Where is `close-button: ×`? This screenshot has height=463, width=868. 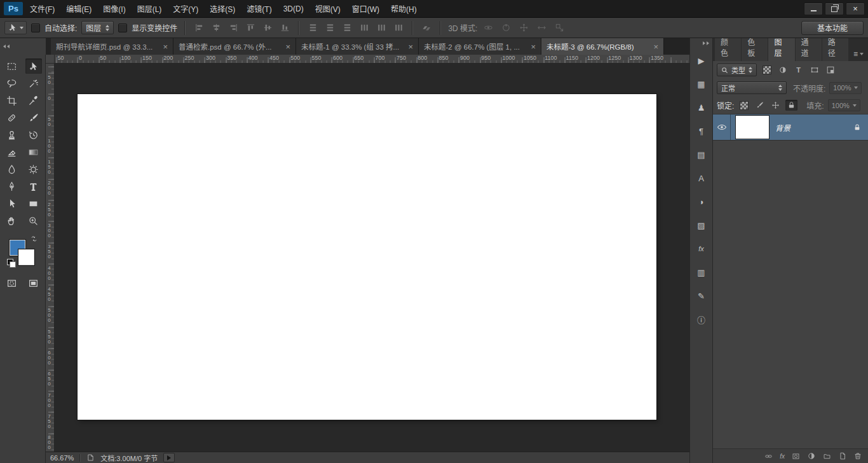
close-button: × is located at coordinates (855, 9).